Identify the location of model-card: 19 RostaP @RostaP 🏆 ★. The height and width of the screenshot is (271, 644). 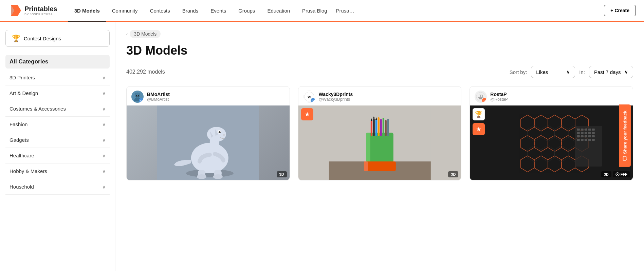
(551, 133).